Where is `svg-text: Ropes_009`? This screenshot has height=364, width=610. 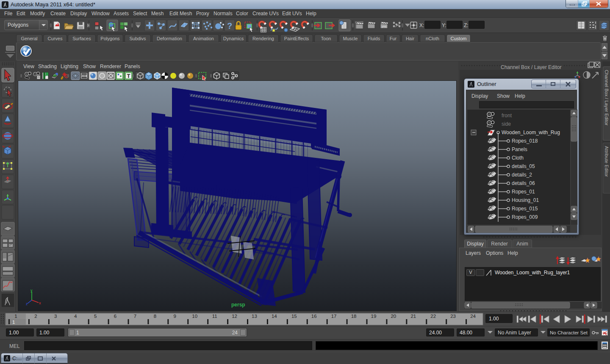 svg-text: Ropes_009 is located at coordinates (525, 217).